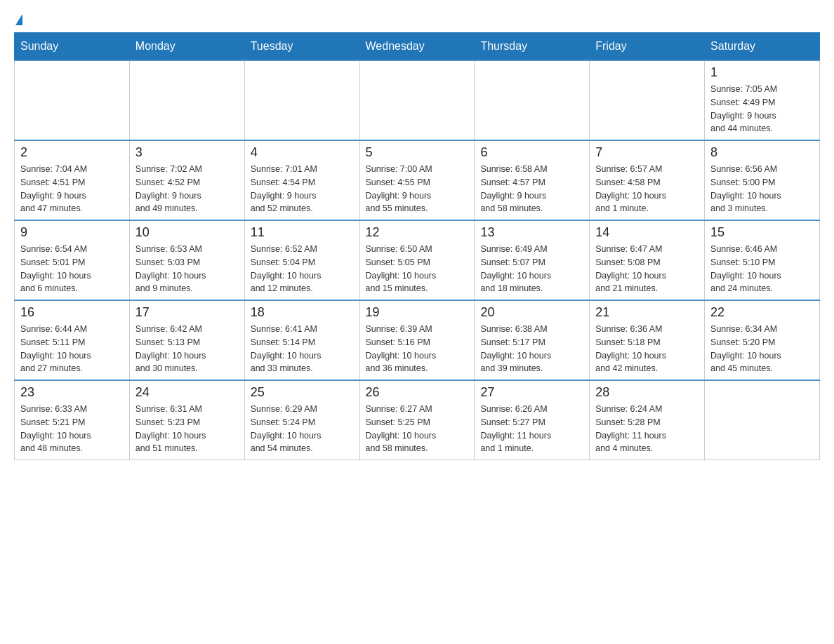 The width and height of the screenshot is (834, 644). I want to click on day-info: Sunrise: 7:02 AM Sunset: 4:52 PM Dayligh…, so click(187, 189).